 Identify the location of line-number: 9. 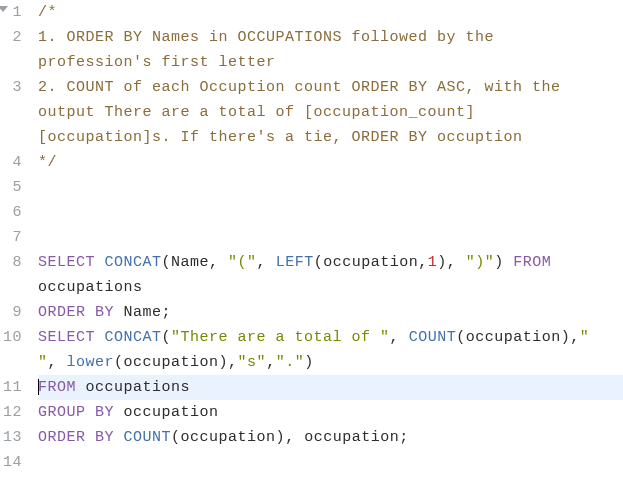
(11, 312).